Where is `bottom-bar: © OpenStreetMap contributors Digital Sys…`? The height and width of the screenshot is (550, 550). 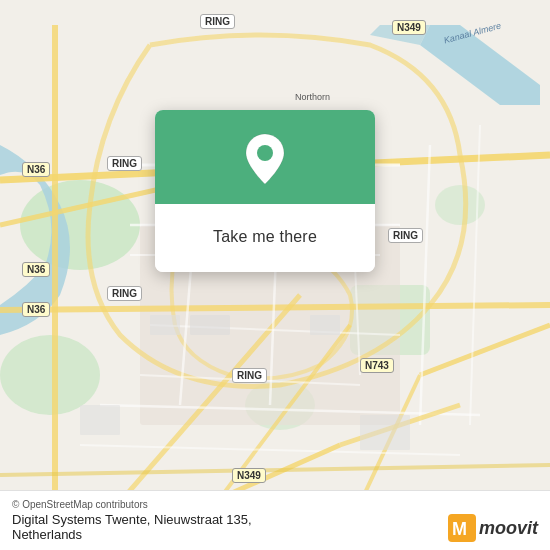 bottom-bar: © OpenStreetMap contributors Digital Sys… is located at coordinates (275, 520).